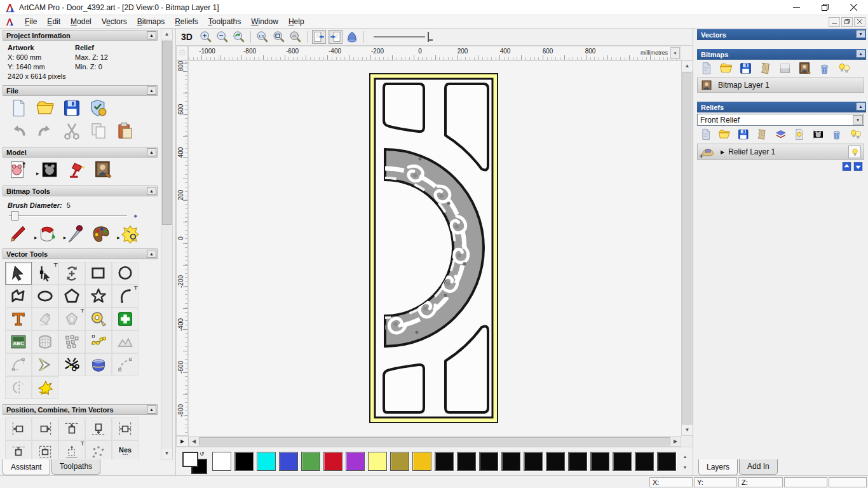  Describe the element at coordinates (785, 69) in the screenshot. I see `blend-icon` at that location.